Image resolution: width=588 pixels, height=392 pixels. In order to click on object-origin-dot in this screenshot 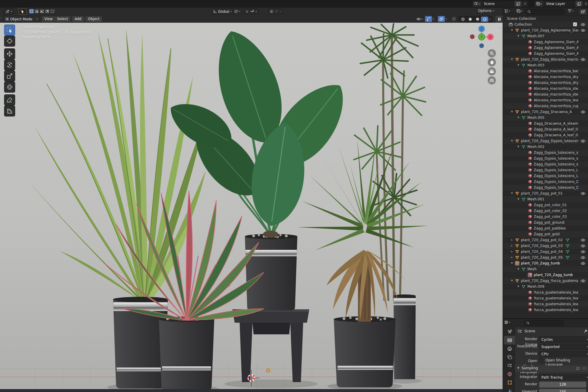, I will do `click(268, 370)`.